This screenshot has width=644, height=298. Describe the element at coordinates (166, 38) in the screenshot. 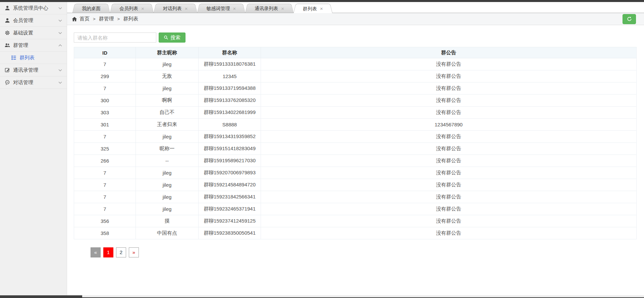

I see `search-icon` at that location.